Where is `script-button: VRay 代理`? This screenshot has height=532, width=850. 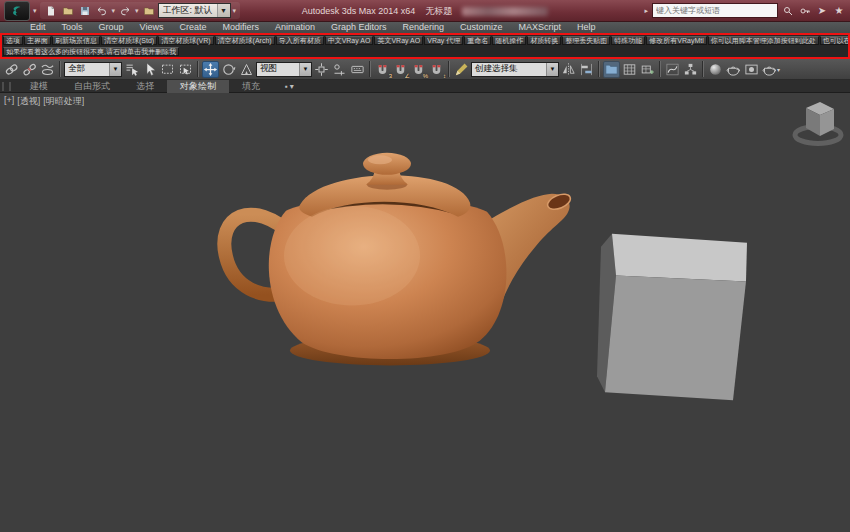
script-button: VRay 代理 is located at coordinates (444, 40).